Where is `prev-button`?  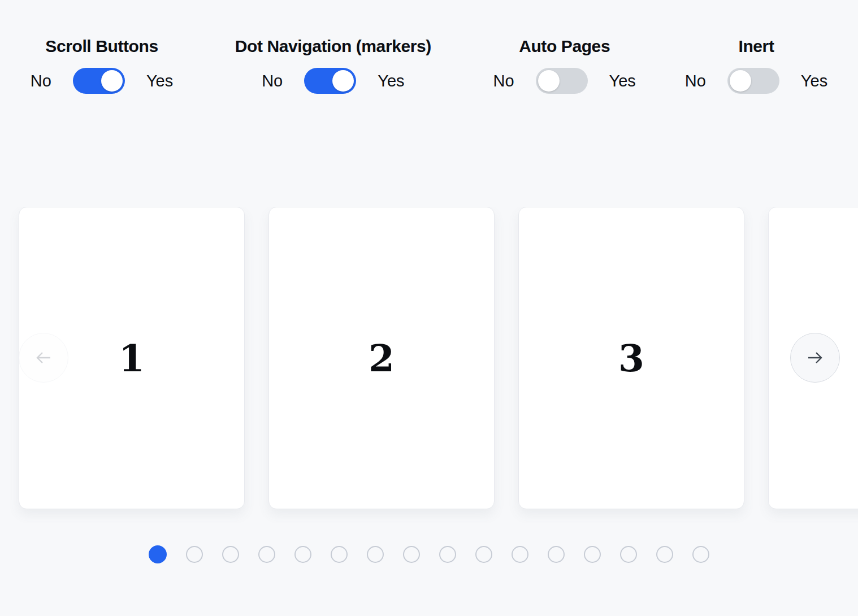
prev-button is located at coordinates (44, 358).